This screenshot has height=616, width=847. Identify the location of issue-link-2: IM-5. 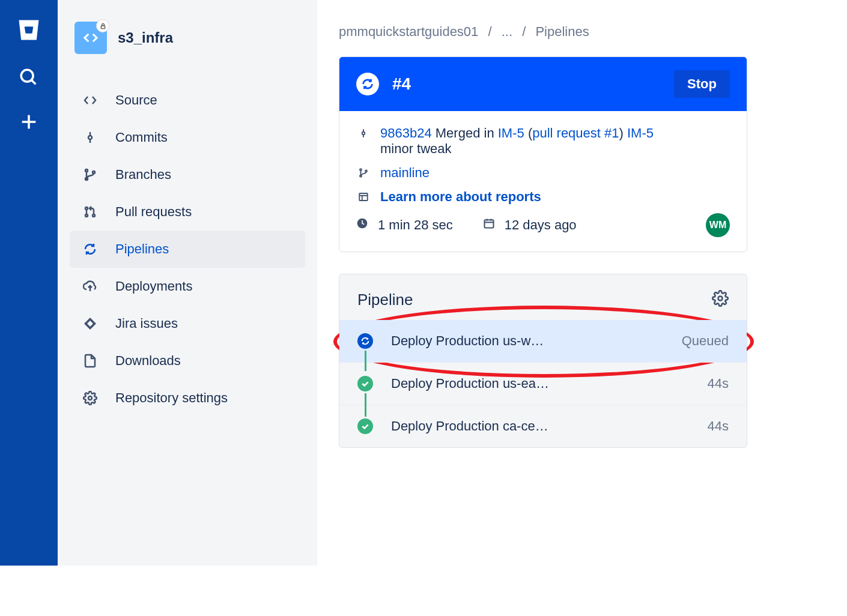
(640, 133).